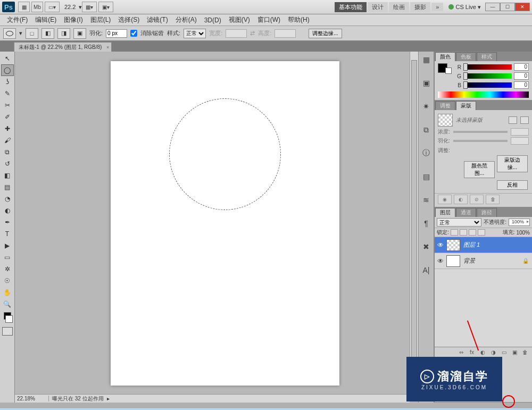  Describe the element at coordinates (186, 20) in the screenshot. I see `menu-analysis: 分析(A)` at that location.